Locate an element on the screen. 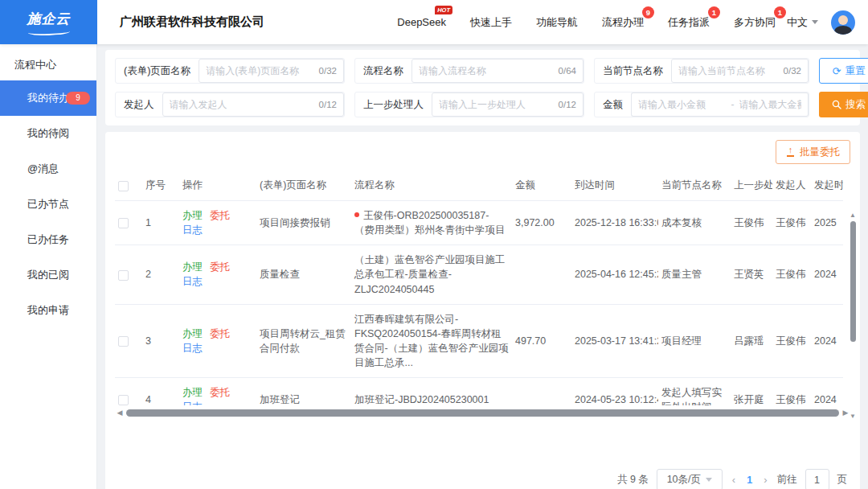  nav-item-deepseek: DeepSeekHOT is located at coordinates (421, 23).